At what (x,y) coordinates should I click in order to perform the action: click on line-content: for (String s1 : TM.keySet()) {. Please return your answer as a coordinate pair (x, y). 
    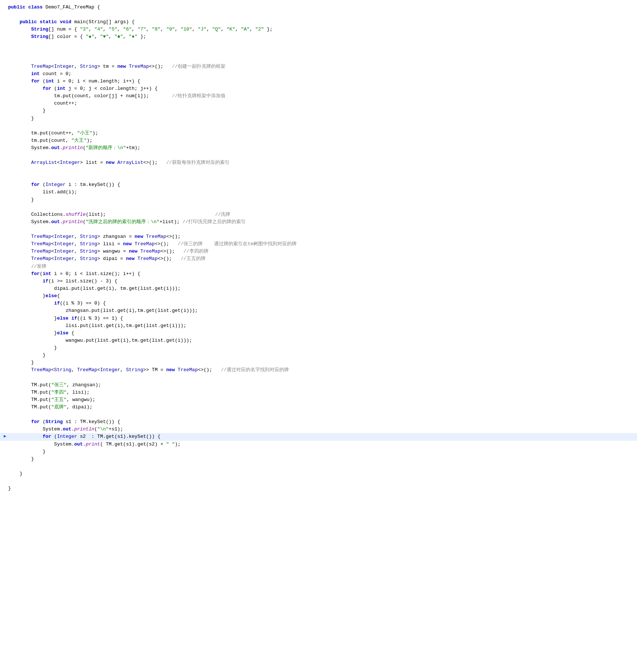
    Looking at the image, I should click on (323, 422).